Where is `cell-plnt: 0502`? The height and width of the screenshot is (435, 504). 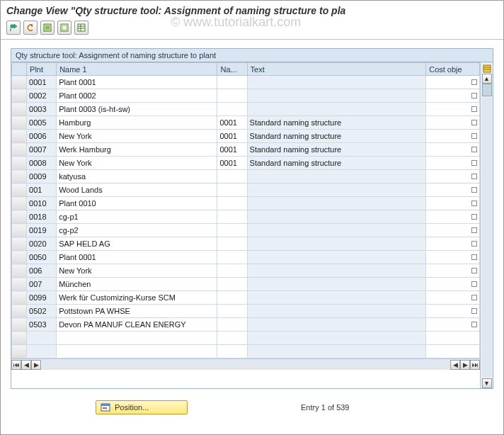 cell-plnt: 0502 is located at coordinates (42, 312).